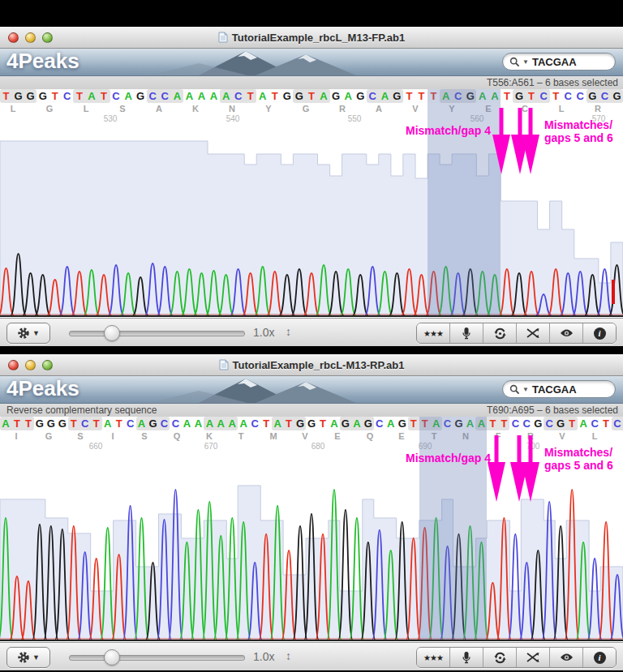 The height and width of the screenshot is (672, 623). Describe the element at coordinates (566, 657) in the screenshot. I see `preview-eye-button` at that location.